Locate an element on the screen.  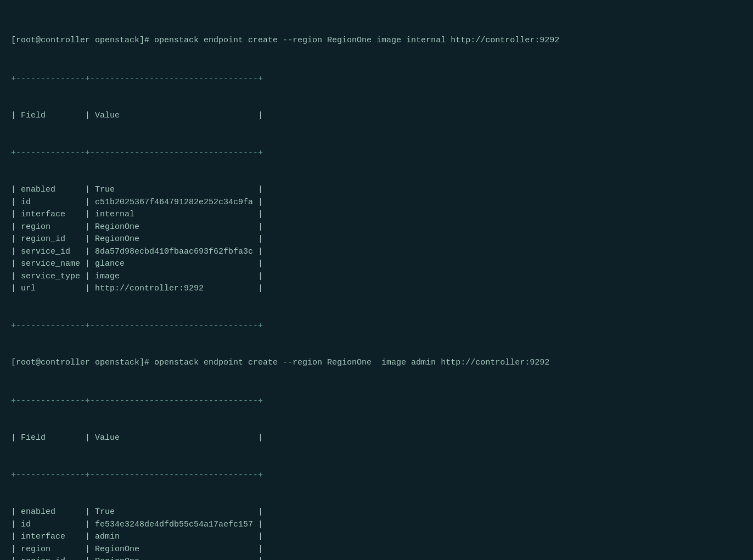
command-line-1: [root@controller openstack]# openstack e… is located at coordinates (376, 41).